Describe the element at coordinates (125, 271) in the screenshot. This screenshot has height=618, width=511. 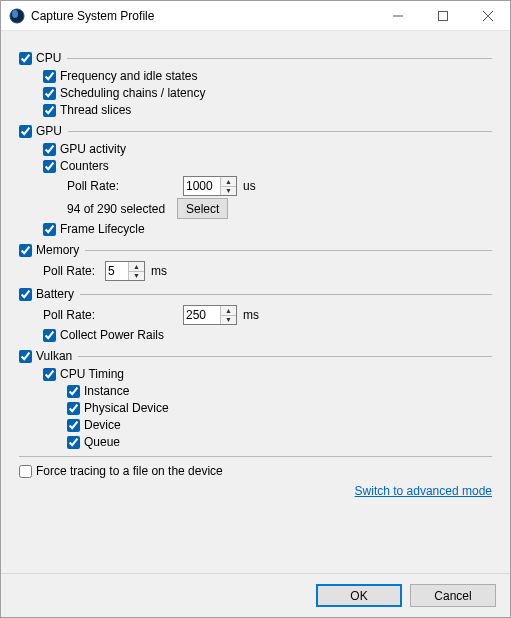
I see `memory-poll-spinner: ▲▼` at that location.